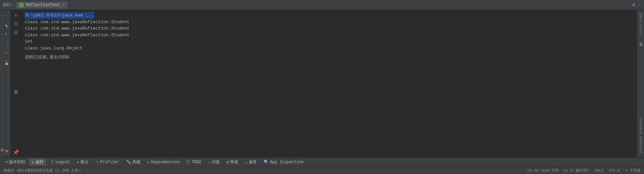 The width and height of the screenshot is (644, 174). I want to click on profiler-label: Profiler, so click(110, 162).